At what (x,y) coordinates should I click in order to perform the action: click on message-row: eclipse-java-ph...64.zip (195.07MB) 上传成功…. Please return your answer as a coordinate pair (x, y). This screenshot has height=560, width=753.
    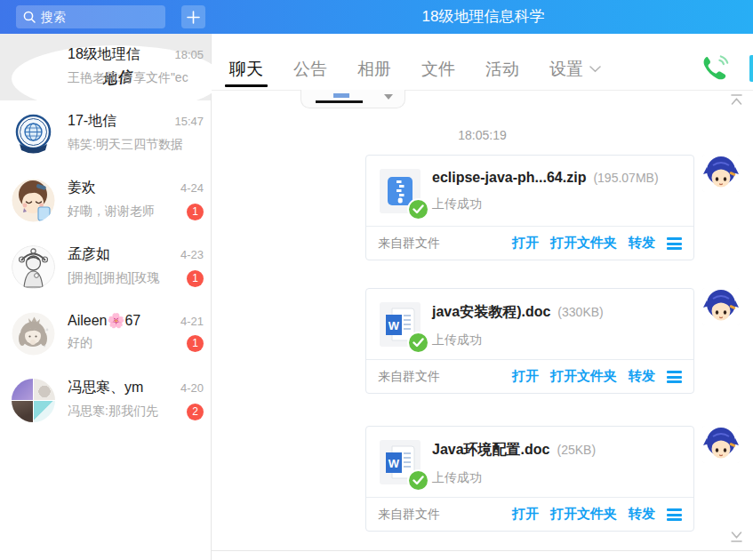
    Looking at the image, I should click on (482, 208).